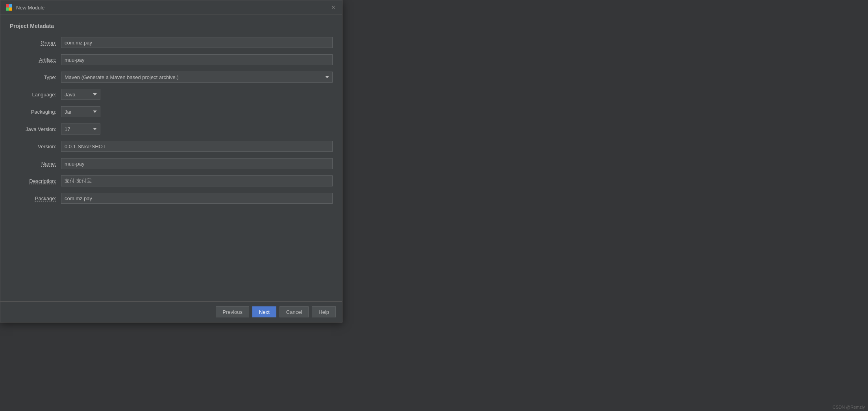  What do you see at coordinates (171, 112) in the screenshot?
I see `packaging-row: Packaging: Jar War` at bounding box center [171, 112].